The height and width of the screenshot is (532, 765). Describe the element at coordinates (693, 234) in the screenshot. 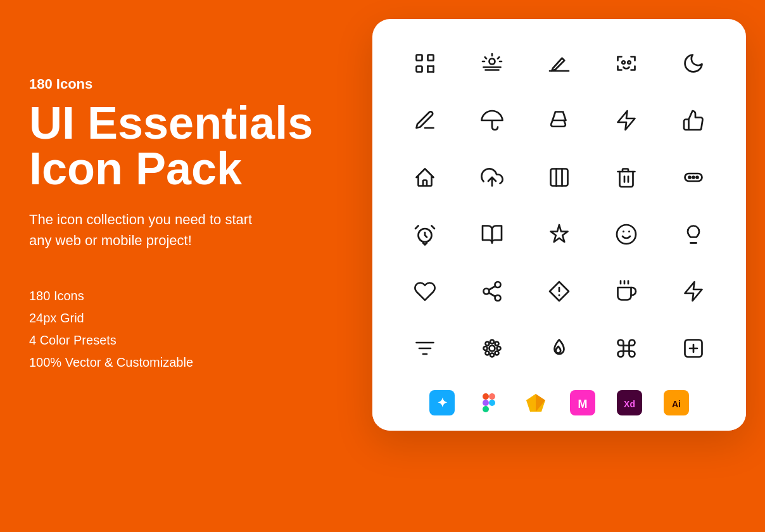

I see `lightbulb-icon` at that location.